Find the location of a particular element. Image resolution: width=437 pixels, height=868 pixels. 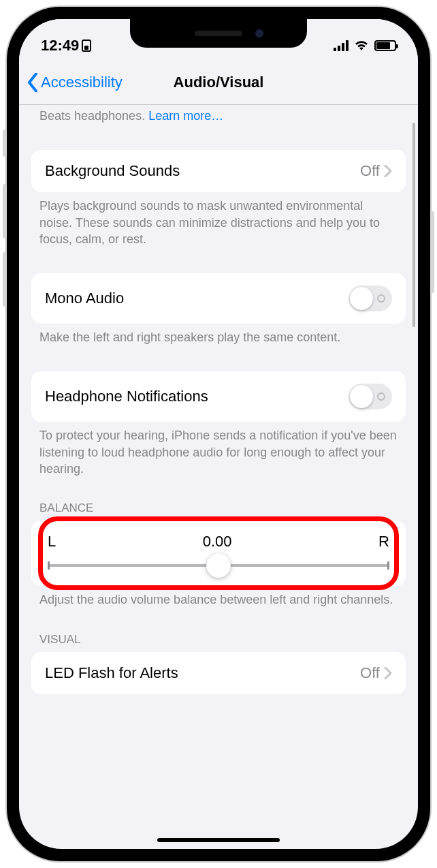

cell-label: Headphone Notifications is located at coordinates (197, 397).